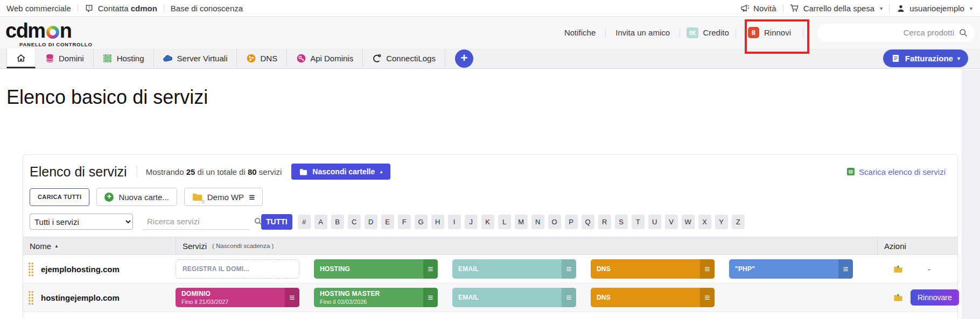 This screenshot has width=980, height=319. Describe the element at coordinates (588, 222) in the screenshot. I see `alphabet-filter-letter: Q` at that location.